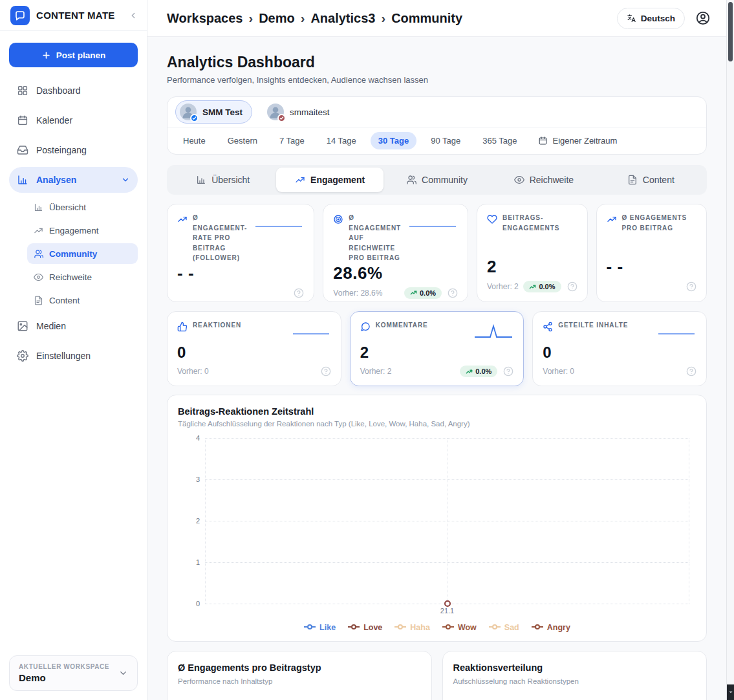  I want to click on legend-item-angry: Angry, so click(551, 628).